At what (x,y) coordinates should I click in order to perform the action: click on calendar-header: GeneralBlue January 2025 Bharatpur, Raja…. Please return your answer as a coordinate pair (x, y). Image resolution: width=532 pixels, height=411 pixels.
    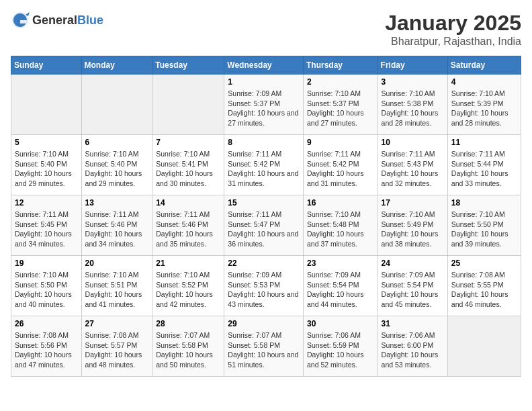
    Looking at the image, I should click on (266, 30).